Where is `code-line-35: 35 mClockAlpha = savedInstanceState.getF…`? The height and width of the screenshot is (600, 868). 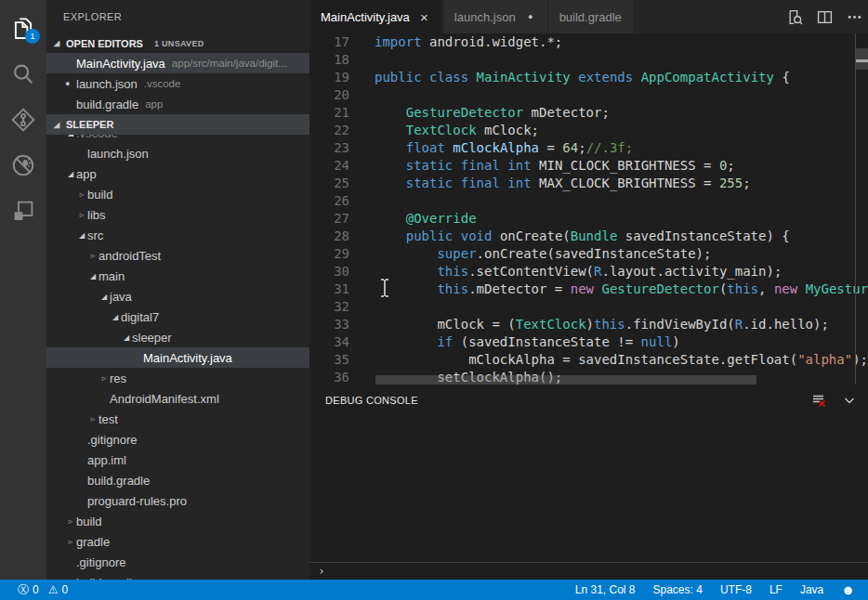 code-line-35: 35 mClockAlpha = savedInstanceState.getF… is located at coordinates (589, 360).